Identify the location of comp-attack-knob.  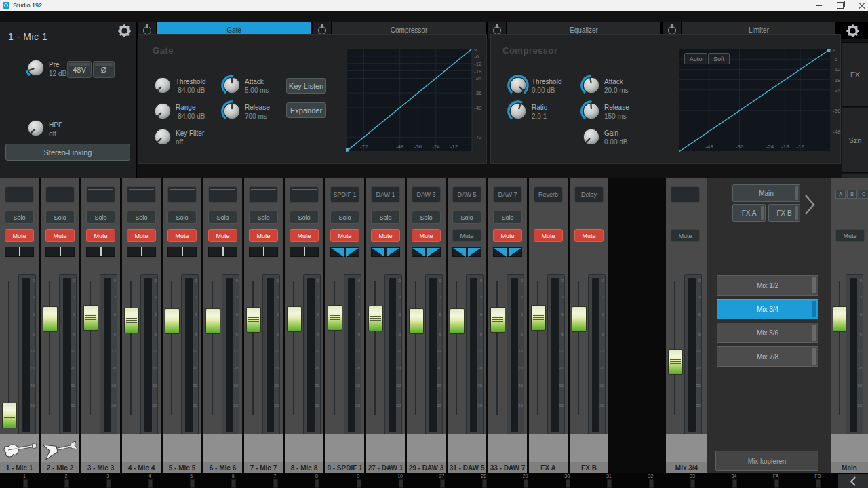
(591, 85).